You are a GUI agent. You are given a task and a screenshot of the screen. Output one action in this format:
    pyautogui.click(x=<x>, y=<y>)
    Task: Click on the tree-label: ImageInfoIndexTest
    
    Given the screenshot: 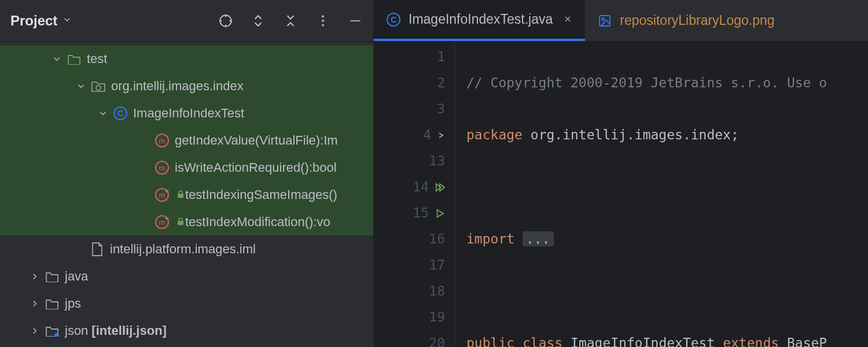 What is the action you would take?
    pyautogui.click(x=189, y=113)
    